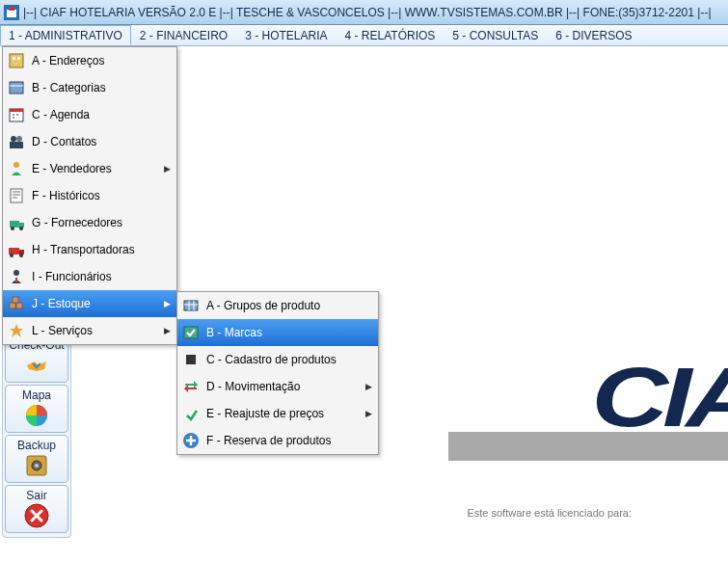 The image size is (728, 562). What do you see at coordinates (90, 331) in the screenshot?
I see `menu-item: L - Serviços▶` at bounding box center [90, 331].